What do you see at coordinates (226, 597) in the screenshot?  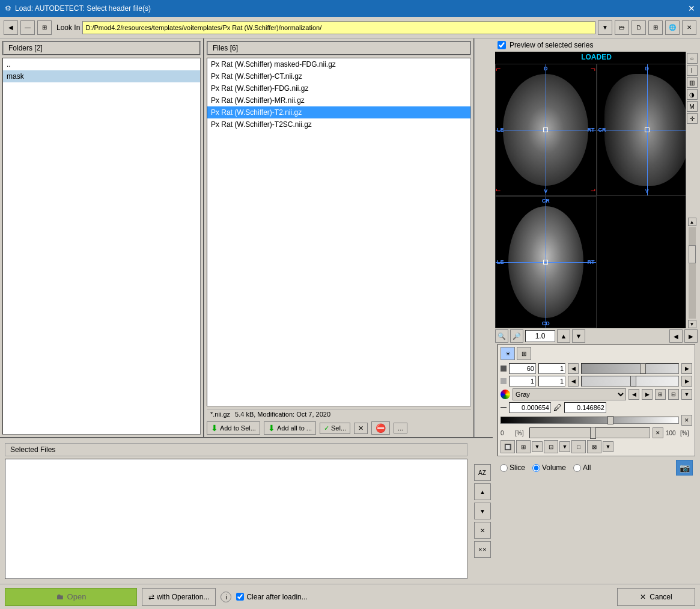 I see `info-icon: i` at bounding box center [226, 597].